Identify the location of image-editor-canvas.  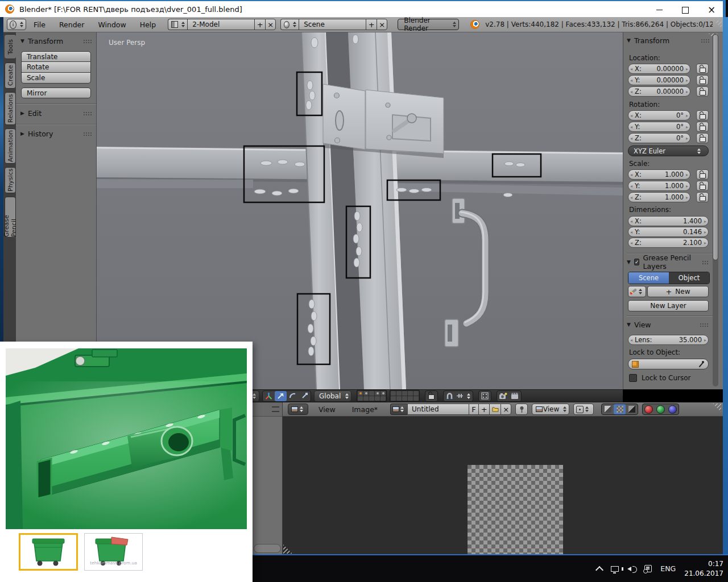
(503, 485).